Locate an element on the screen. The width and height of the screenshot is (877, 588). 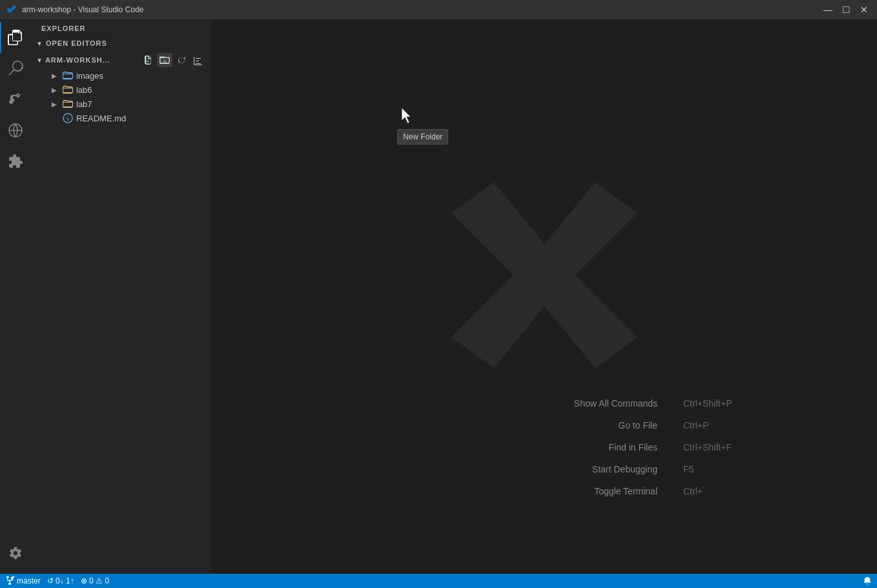
activity-item-explorer is located at coordinates (15, 37).